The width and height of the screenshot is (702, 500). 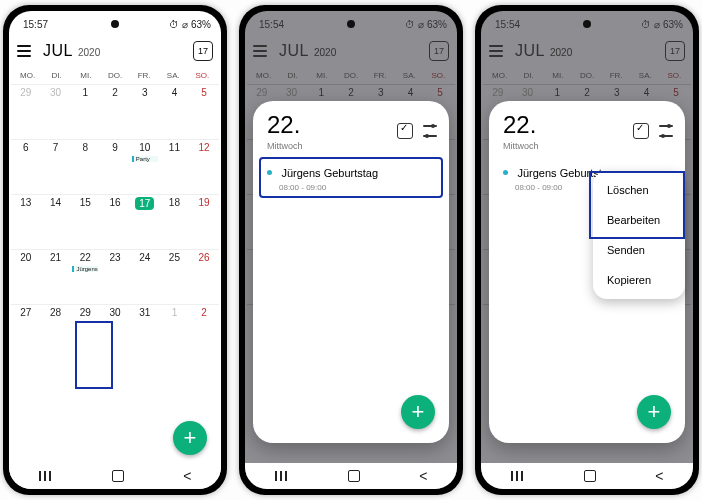 I want to click on event-row: Jürgens Geburtstag 08:00 - 09:00, so click(x=351, y=178).